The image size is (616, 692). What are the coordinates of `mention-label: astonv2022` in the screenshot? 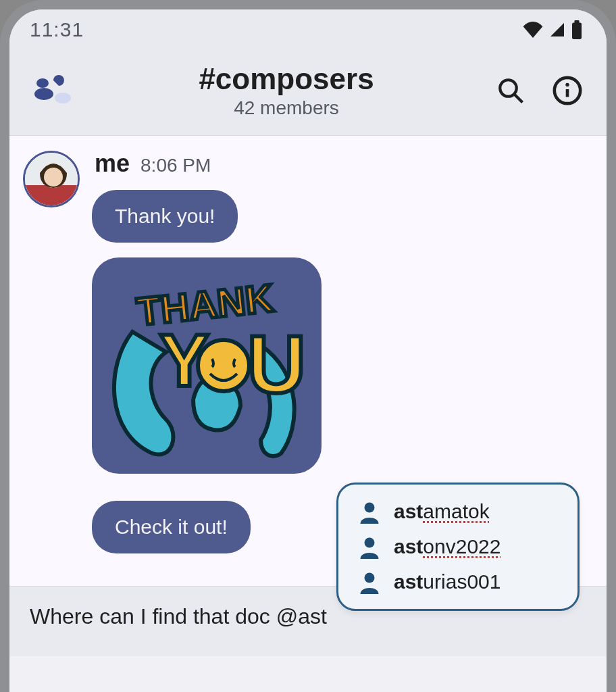 It's located at (447, 547).